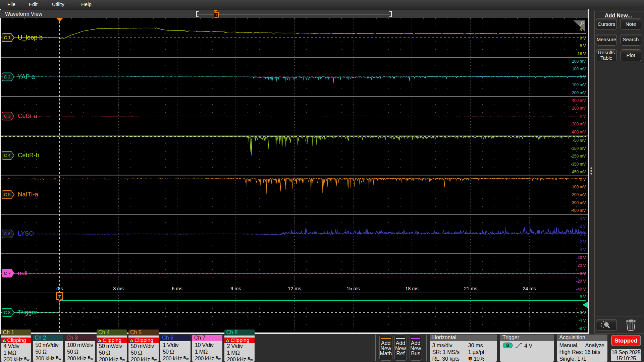 This screenshot has width=644, height=362. Describe the element at coordinates (28, 312) in the screenshot. I see `svg-text: Trigger` at that location.